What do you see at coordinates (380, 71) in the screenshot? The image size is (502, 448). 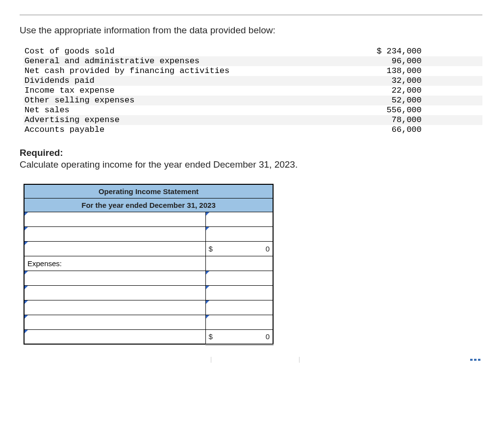 I see `data-amount: 138,000` at bounding box center [380, 71].